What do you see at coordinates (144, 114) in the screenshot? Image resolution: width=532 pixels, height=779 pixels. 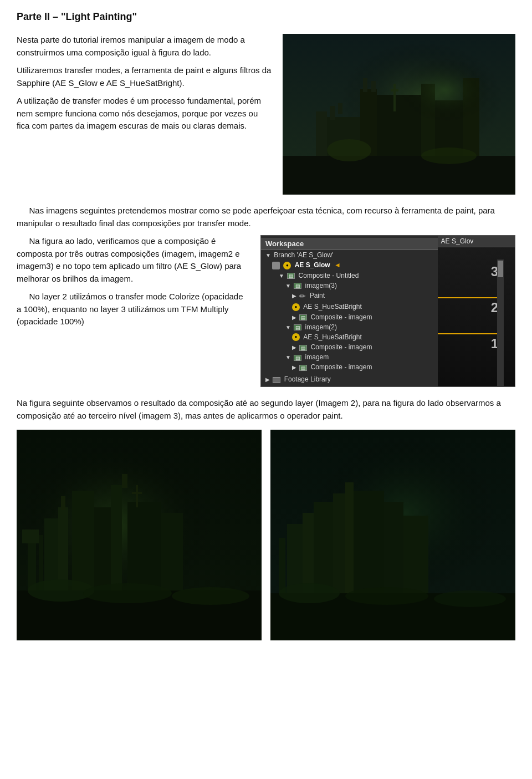 I see `intro-p3: A utilização de transfer modes é um proc…` at bounding box center [144, 114].